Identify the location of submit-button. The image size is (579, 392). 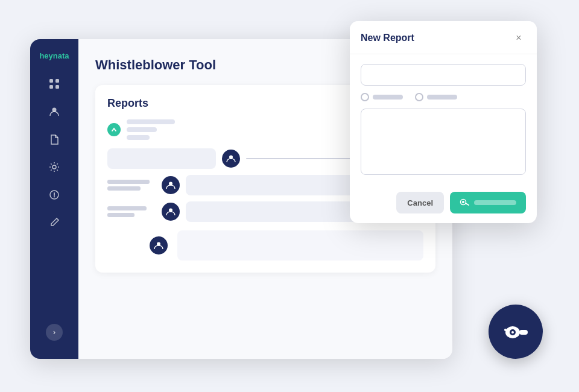
(488, 203).